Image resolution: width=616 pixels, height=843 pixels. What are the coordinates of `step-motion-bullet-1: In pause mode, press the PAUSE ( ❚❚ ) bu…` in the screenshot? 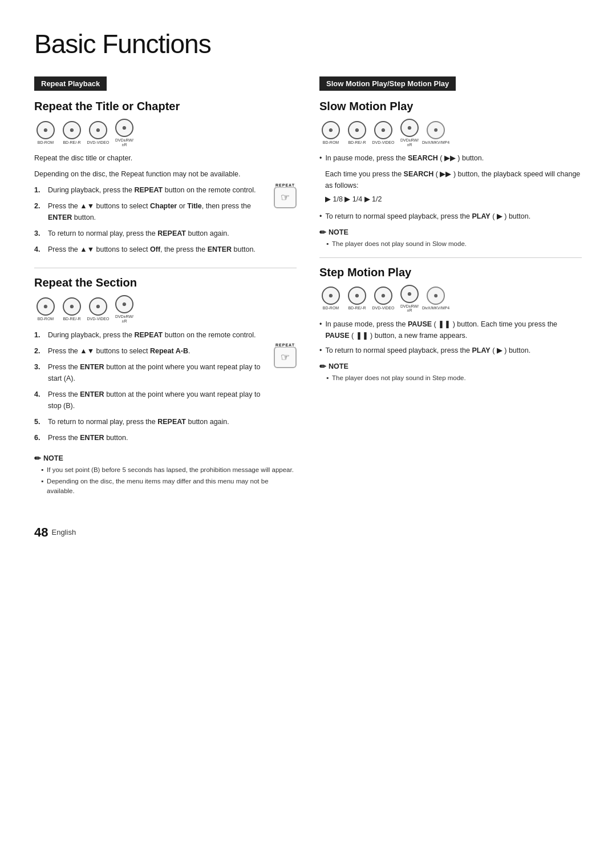 It's located at (451, 330).